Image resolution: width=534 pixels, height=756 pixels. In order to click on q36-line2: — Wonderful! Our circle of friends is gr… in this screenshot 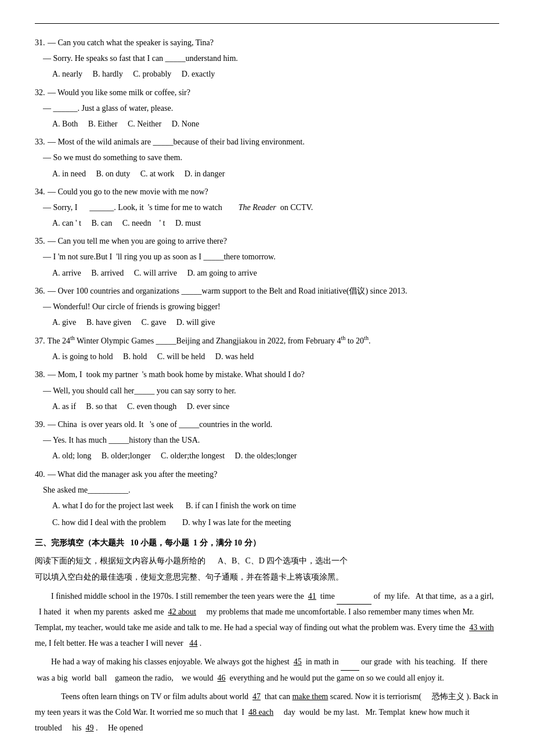, I will do `click(267, 306)`.